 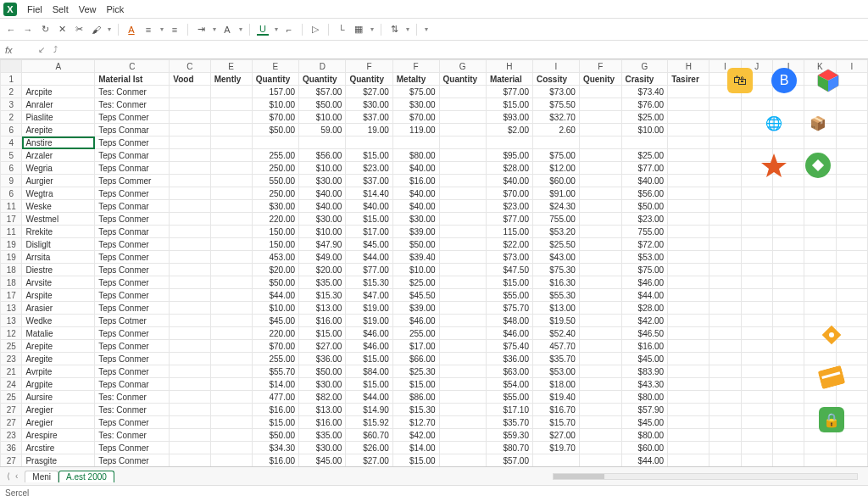 What do you see at coordinates (45, 30) in the screenshot?
I see `redo-icon: ↻` at bounding box center [45, 30].